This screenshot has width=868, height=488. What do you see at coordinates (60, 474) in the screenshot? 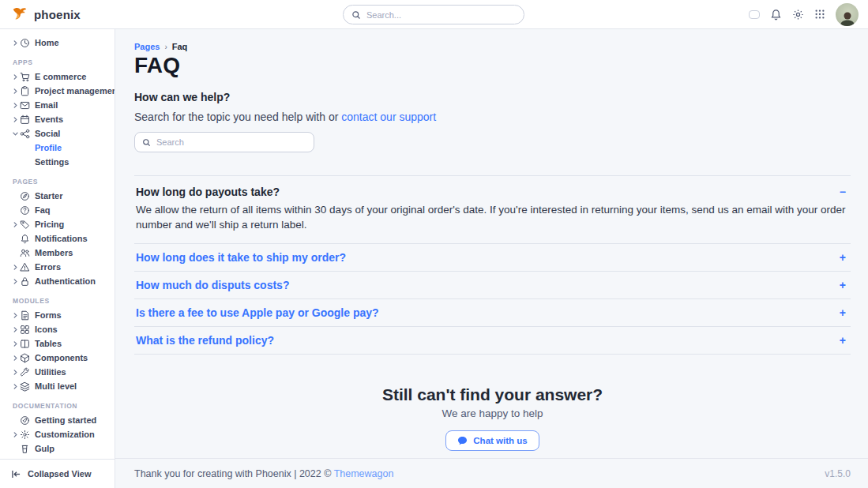
I see `collapsed-view-label: Collapsed View` at bounding box center [60, 474].